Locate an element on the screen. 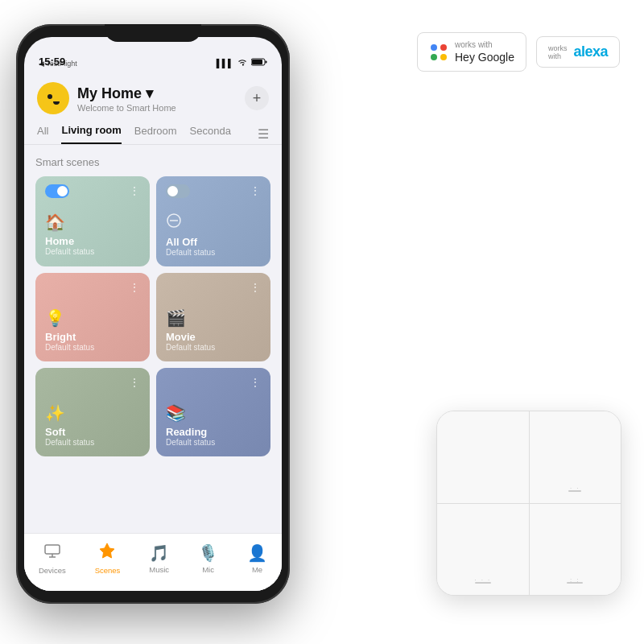 Image resolution: width=644 pixels, height=644 pixels. switch-button-br: : : is located at coordinates (576, 550).